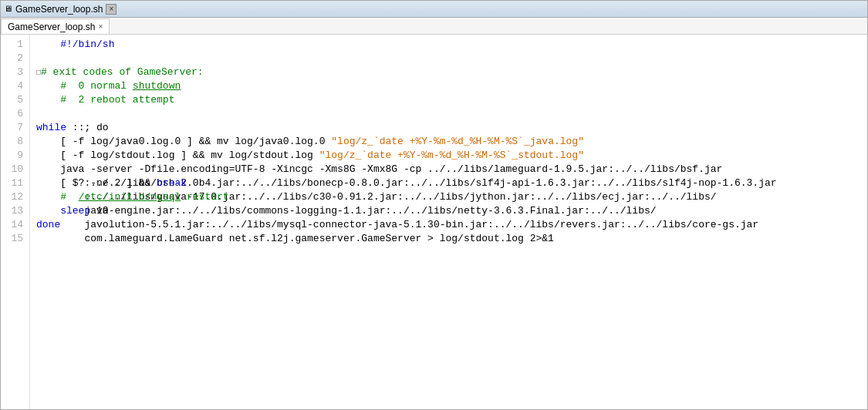 Image resolution: width=868 pixels, height=410 pixels. Describe the element at coordinates (8, 9) in the screenshot. I see `title-icon: 🖥` at that location.